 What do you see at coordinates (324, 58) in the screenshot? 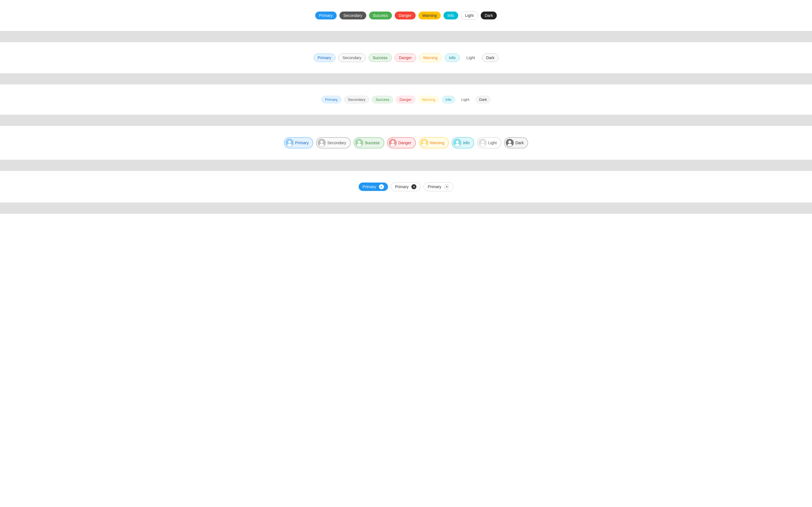
I see `badge-outline-primary: Primary` at bounding box center [324, 58].